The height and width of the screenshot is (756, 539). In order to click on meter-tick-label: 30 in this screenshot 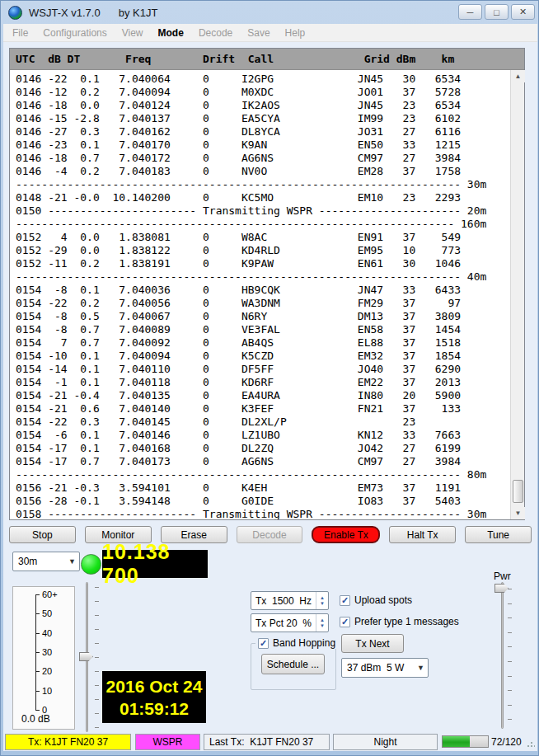, I will do `click(47, 653)`.